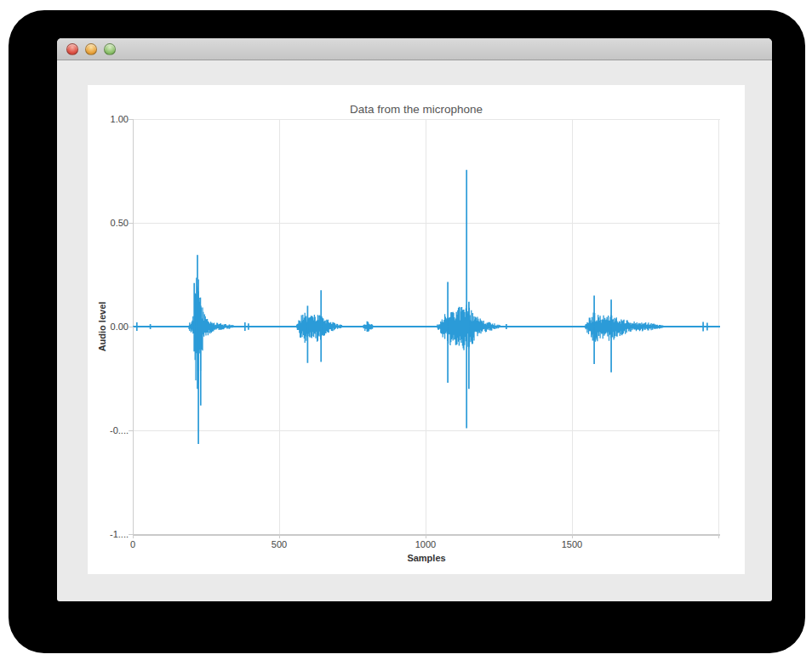 Image resolution: width=812 pixels, height=660 pixels. What do you see at coordinates (108, 223) in the screenshot?
I see `y-tick-label: 0.50` at bounding box center [108, 223].